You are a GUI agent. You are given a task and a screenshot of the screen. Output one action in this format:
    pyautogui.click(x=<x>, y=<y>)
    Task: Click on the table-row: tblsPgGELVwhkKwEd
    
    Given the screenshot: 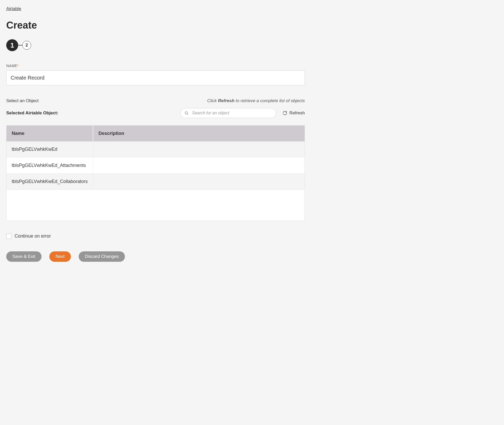 What is the action you would take?
    pyautogui.click(x=156, y=149)
    